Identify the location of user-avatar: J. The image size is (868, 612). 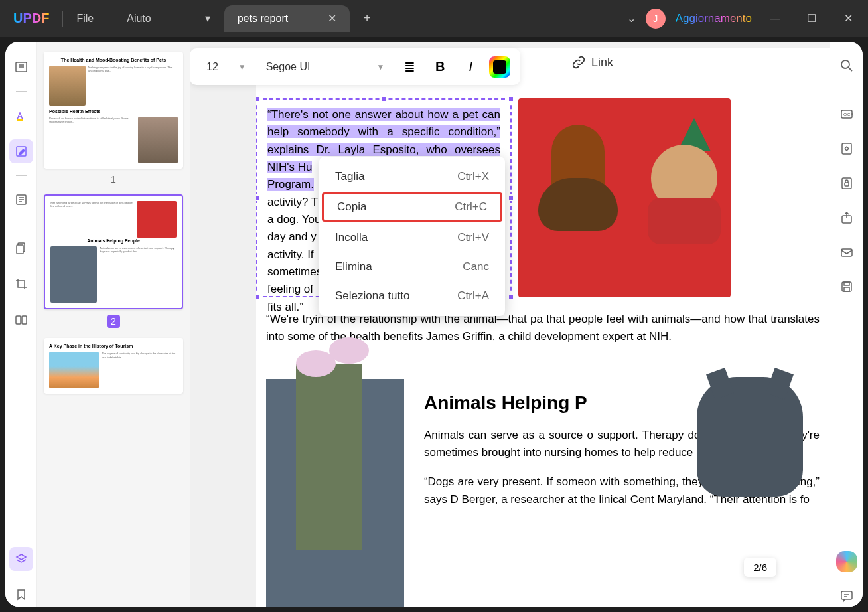
(656, 19).